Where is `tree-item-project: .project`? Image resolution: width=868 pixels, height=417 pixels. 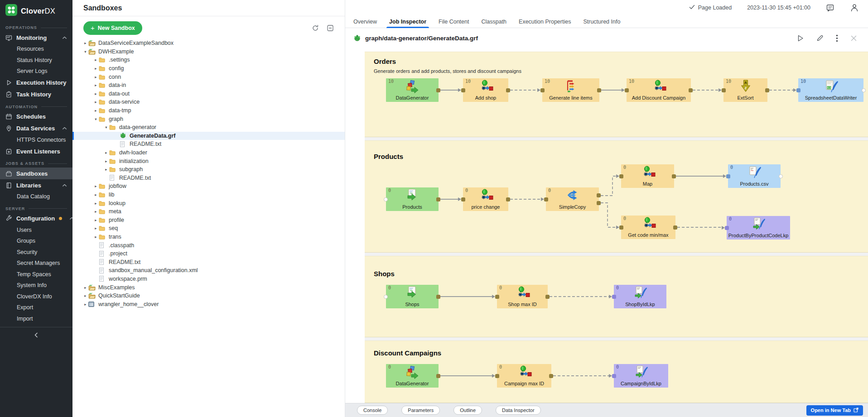 tree-item-project: .project is located at coordinates (208, 254).